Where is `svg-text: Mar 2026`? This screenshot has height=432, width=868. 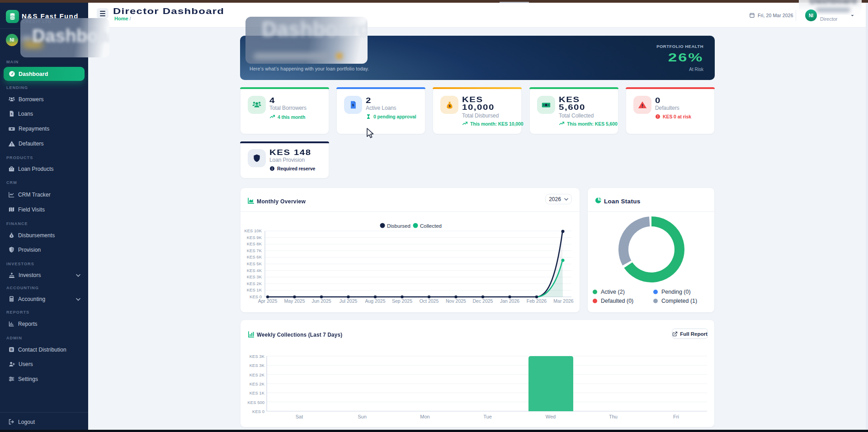 svg-text: Mar 2026 is located at coordinates (563, 301).